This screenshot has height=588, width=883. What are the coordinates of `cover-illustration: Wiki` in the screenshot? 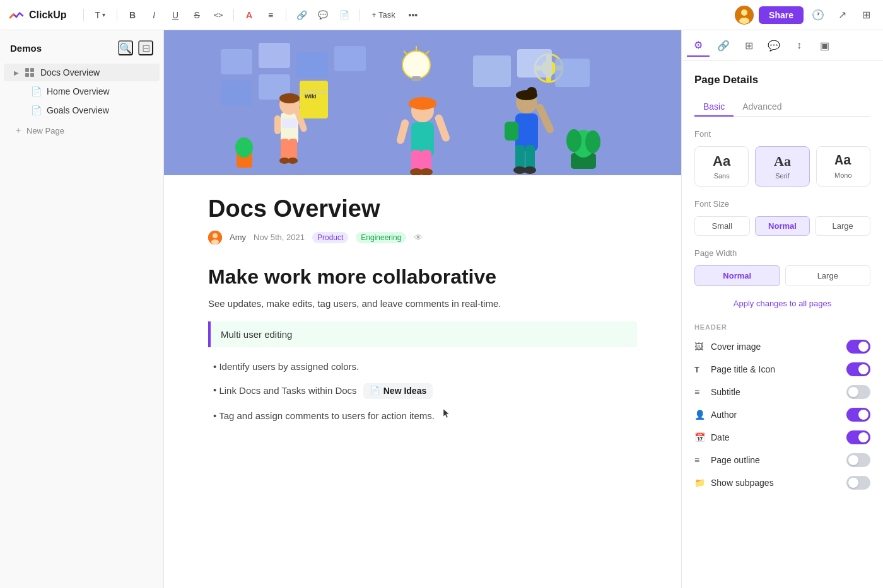 It's located at (423, 103).